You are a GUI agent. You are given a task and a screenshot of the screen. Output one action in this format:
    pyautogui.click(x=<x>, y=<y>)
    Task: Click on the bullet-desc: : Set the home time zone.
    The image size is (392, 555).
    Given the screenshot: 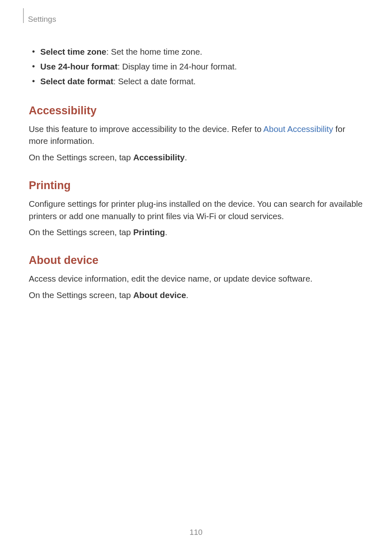 What is the action you would take?
    pyautogui.click(x=154, y=52)
    